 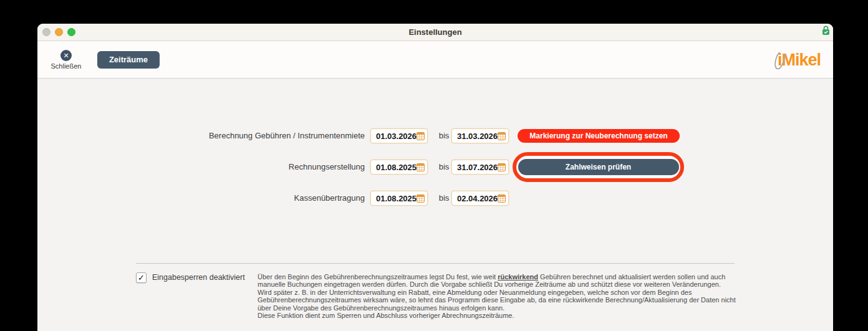 I want to click on date-value: 02.04.2026, so click(x=478, y=198).